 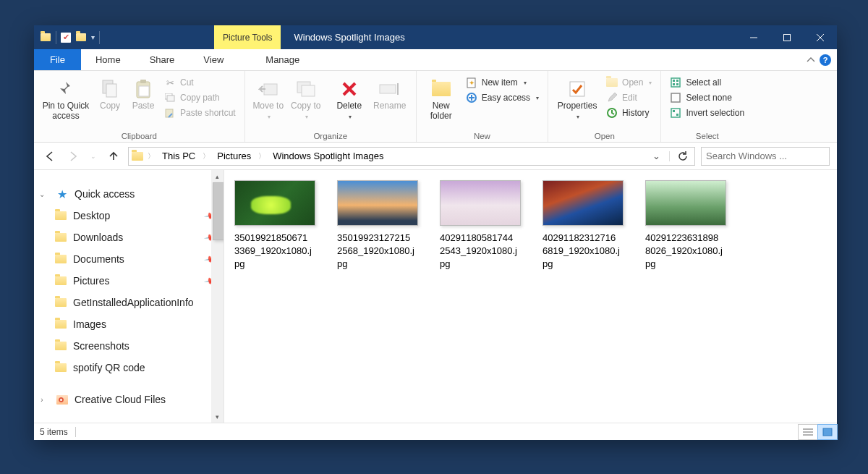 What do you see at coordinates (129, 368) in the screenshot?
I see `tree-item: spotify QR code` at bounding box center [129, 368].